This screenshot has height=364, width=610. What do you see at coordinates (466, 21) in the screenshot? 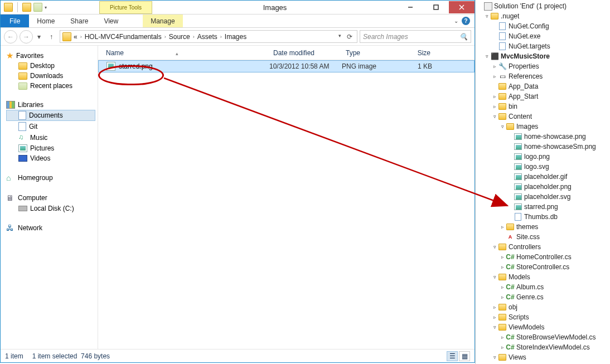
I see `help-icon: ?` at bounding box center [466, 21].